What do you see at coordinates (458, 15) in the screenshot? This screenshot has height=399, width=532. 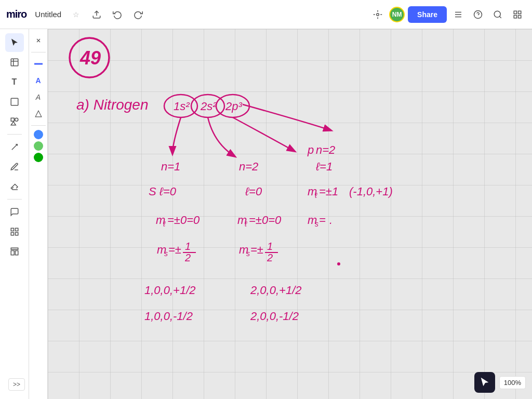 I see `board-tools-button` at bounding box center [458, 15].